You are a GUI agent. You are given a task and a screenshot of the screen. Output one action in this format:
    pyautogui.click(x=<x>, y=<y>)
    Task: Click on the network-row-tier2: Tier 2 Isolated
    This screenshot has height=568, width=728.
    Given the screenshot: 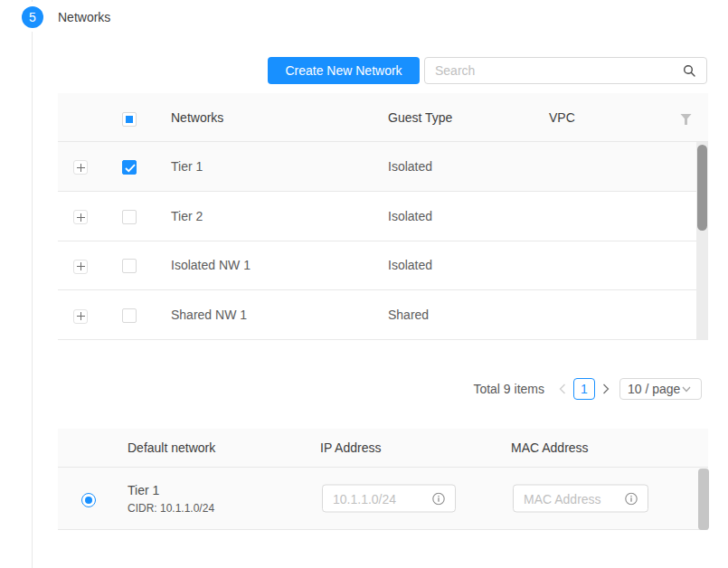 What is the action you would take?
    pyautogui.click(x=383, y=217)
    